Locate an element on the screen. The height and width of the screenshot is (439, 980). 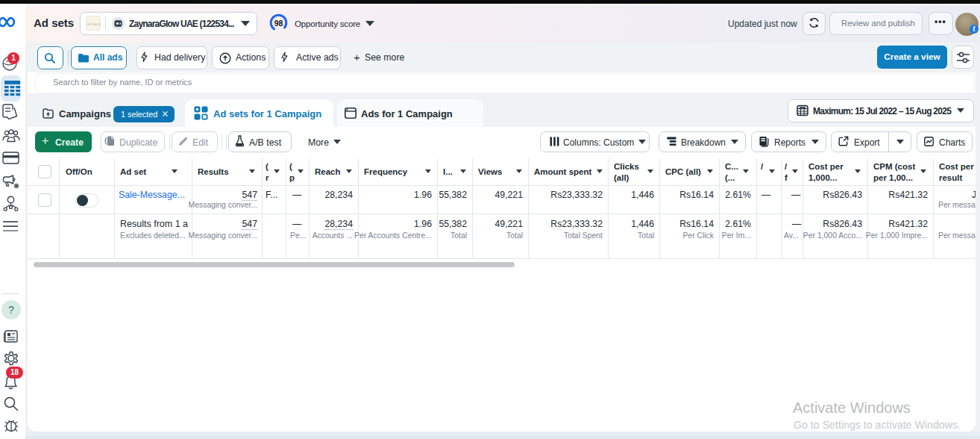
svg-text: 98 is located at coordinates (279, 23).